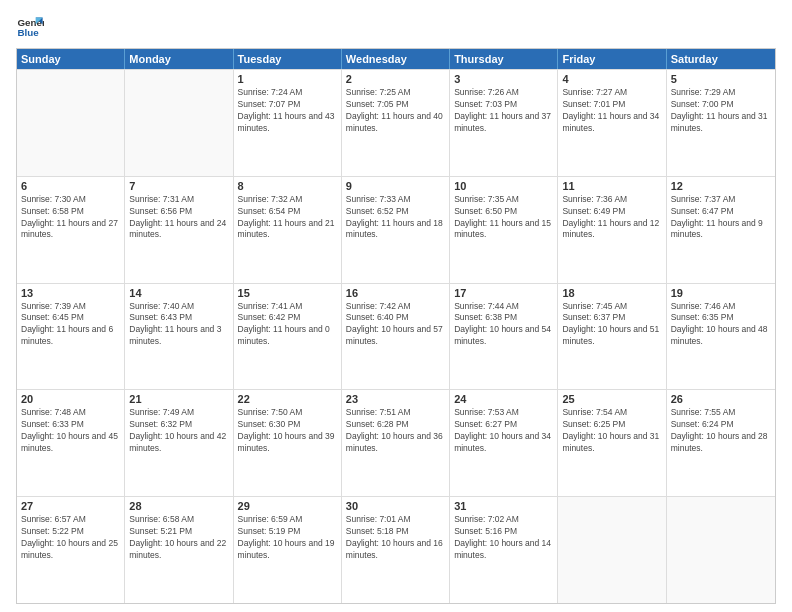 Image resolution: width=792 pixels, height=612 pixels. What do you see at coordinates (71, 59) in the screenshot?
I see `header-cell-sunday: Sunday` at bounding box center [71, 59].